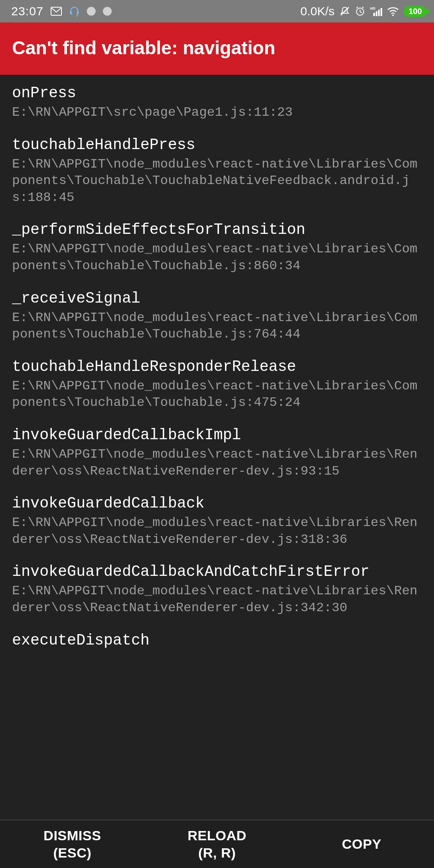  Describe the element at coordinates (217, 48) in the screenshot. I see `error-title: Can't find variable: navigation` at that location.